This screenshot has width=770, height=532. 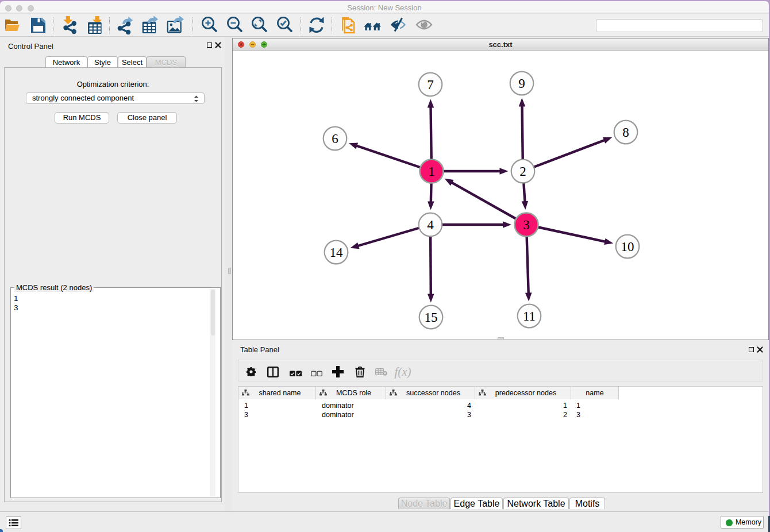 I want to click on svg-text: 10, so click(x=627, y=247).